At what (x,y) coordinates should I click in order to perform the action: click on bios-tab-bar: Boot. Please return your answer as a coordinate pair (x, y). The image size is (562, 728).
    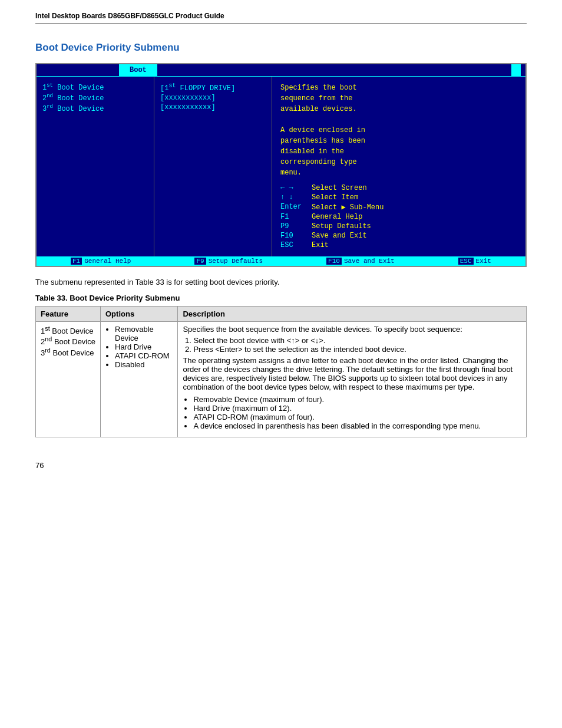
    Looking at the image, I should click on (281, 71).